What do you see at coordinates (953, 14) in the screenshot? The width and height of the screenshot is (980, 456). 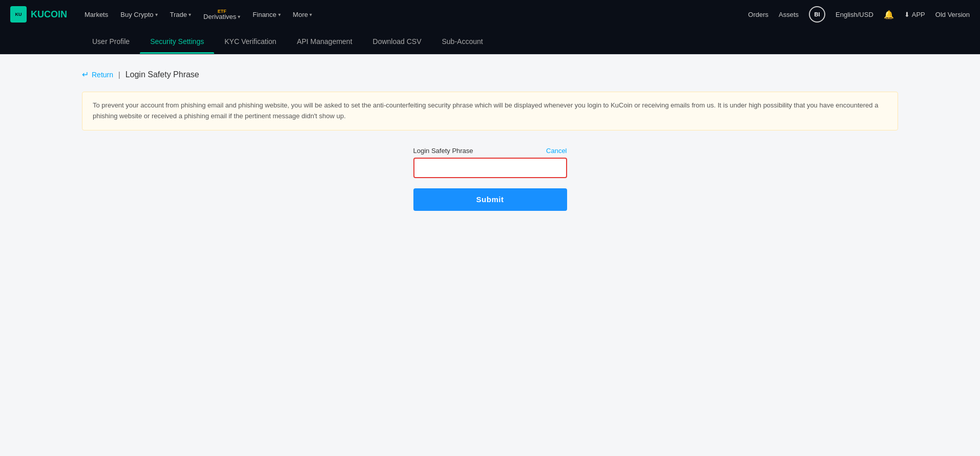 I see `old-version-link: Old Version` at bounding box center [953, 14].